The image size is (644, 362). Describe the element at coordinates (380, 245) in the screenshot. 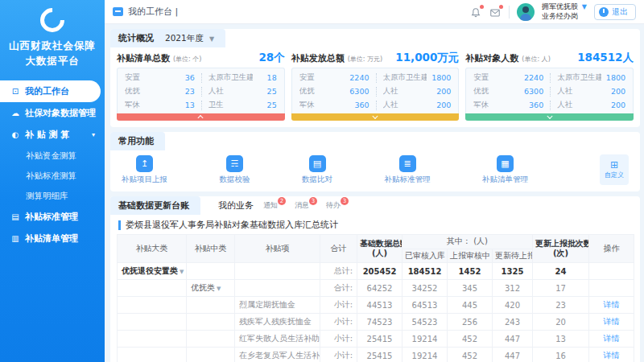

I see `col-header-total-l1: 基础数据总数` at that location.